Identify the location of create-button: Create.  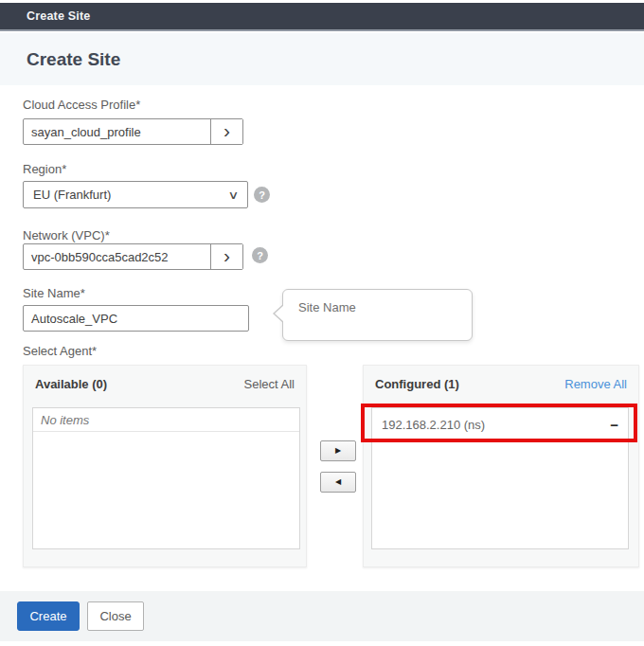
(48, 616).